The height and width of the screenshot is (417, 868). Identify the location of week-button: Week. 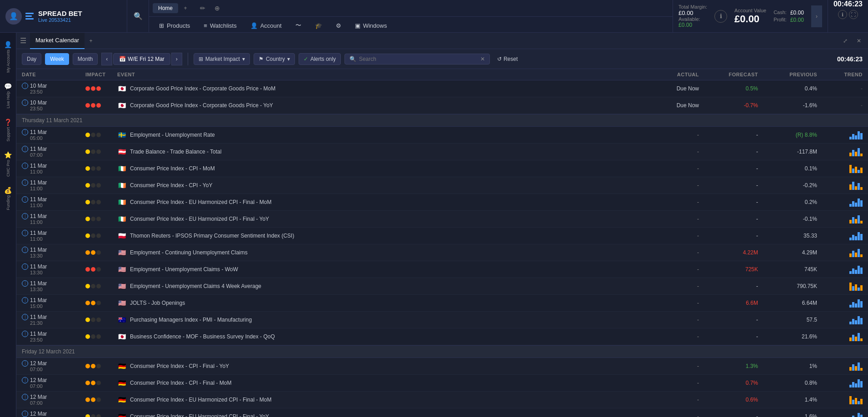
(57, 59).